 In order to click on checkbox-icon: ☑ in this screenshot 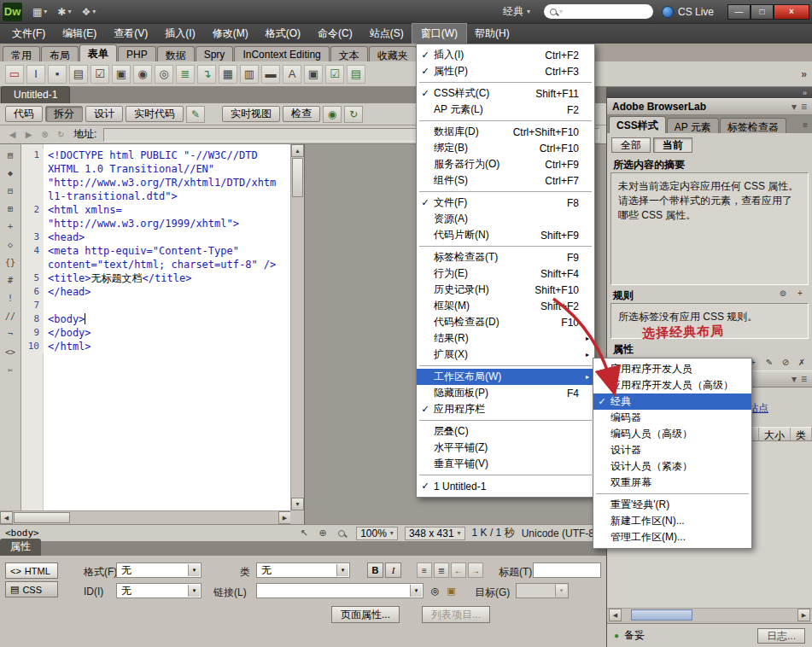, I will do `click(100, 74)`.